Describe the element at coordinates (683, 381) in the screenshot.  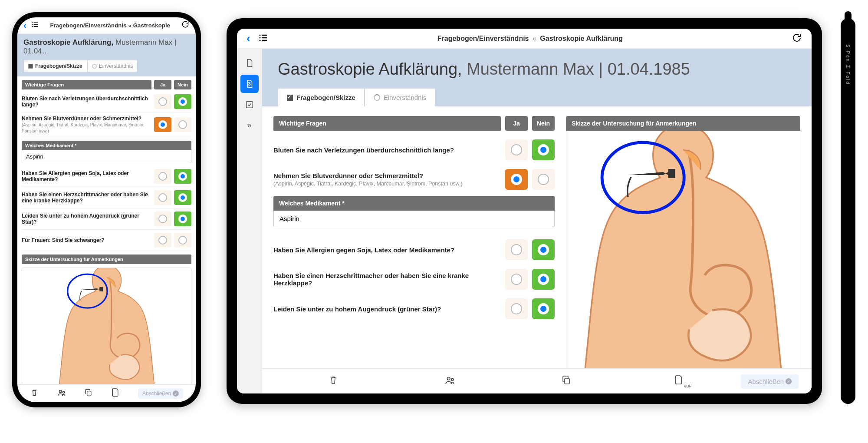
I see `pdf-icon: PDF` at that location.